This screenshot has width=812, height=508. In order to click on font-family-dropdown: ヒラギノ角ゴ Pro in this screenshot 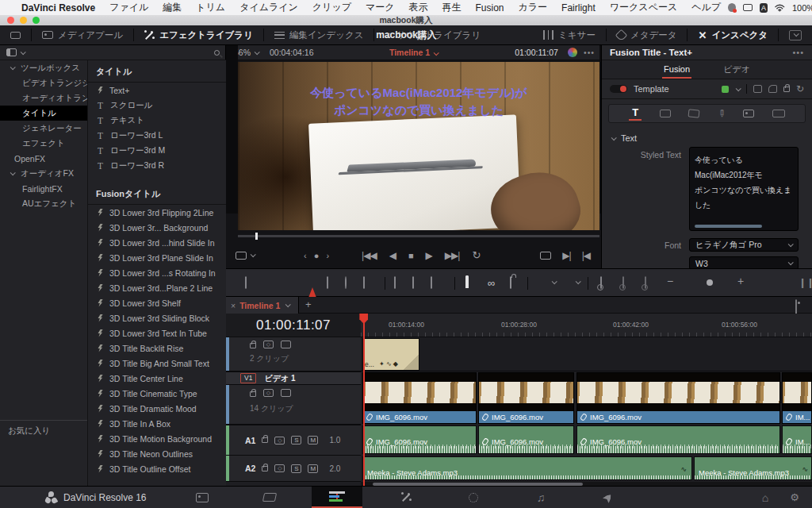, I will do `click(744, 244)`.